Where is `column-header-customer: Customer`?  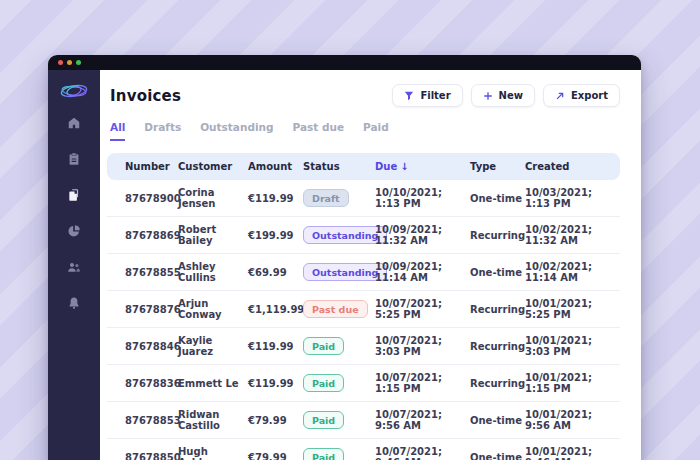 column-header-customer: Customer is located at coordinates (213, 166).